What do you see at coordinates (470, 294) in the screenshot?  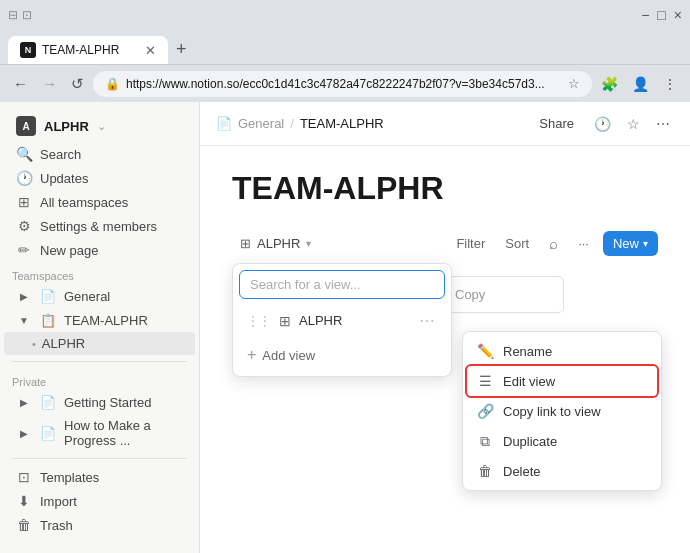 I see `card-copy-text: Copy` at bounding box center [470, 294].